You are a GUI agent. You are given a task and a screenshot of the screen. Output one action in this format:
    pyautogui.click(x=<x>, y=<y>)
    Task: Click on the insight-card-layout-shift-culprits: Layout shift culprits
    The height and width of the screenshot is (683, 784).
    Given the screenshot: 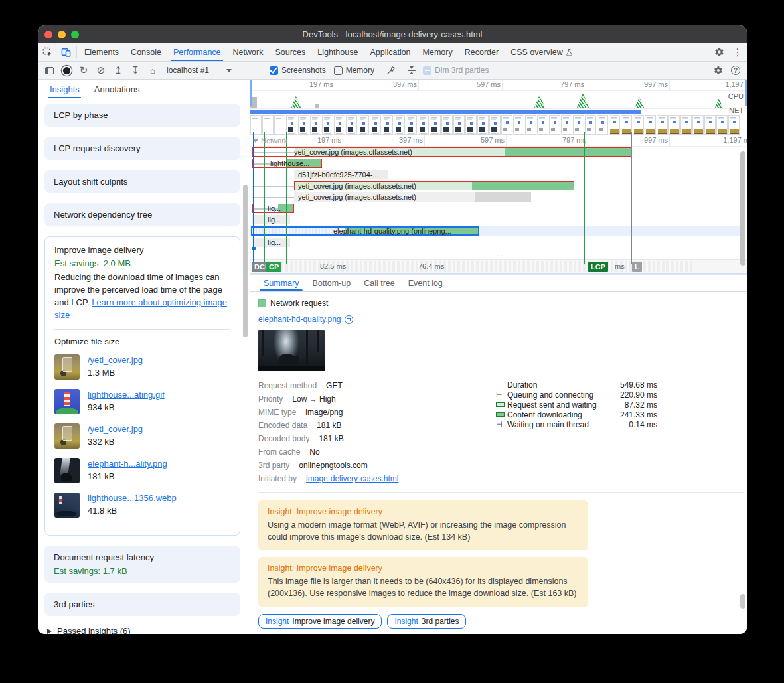 What is the action you would take?
    pyautogui.click(x=142, y=182)
    